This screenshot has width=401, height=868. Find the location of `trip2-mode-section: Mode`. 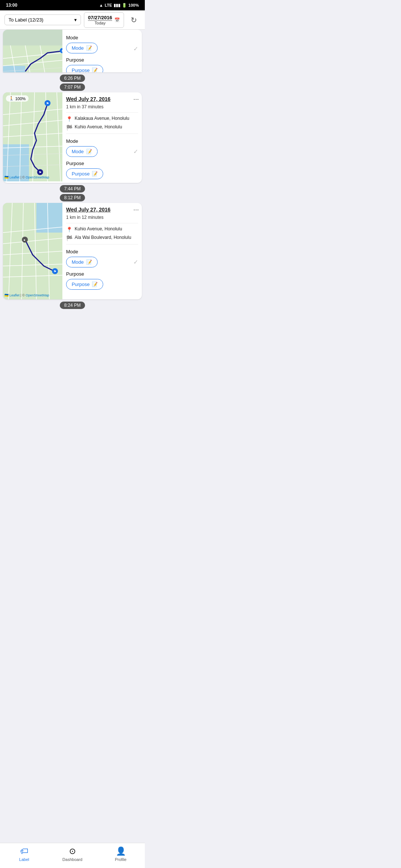

trip2-mode-section: Mode is located at coordinates (102, 251).